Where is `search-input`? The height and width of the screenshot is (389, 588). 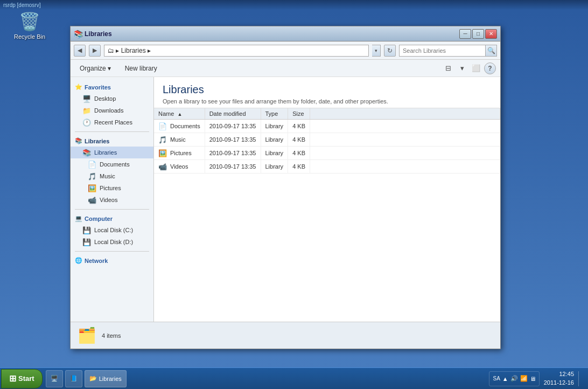 search-input is located at coordinates (442, 51).